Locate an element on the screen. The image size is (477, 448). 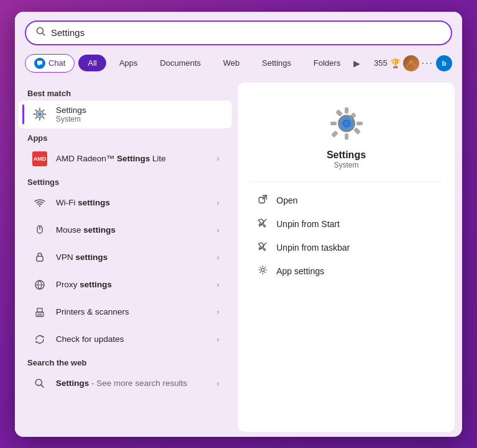
overflow-menu-button: ··· is located at coordinates (427, 63).